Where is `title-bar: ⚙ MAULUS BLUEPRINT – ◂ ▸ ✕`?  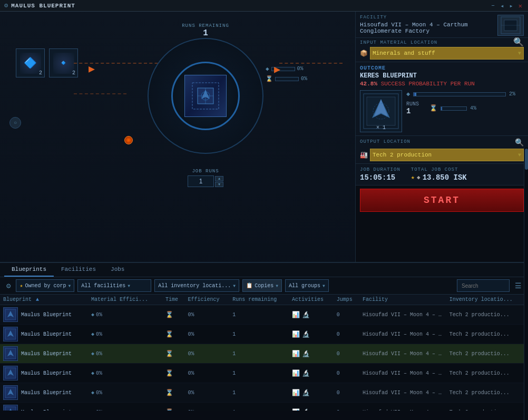
title-bar: ⚙ MAULUS BLUEPRINT – ◂ ▸ ✕ is located at coordinates (264, 6).